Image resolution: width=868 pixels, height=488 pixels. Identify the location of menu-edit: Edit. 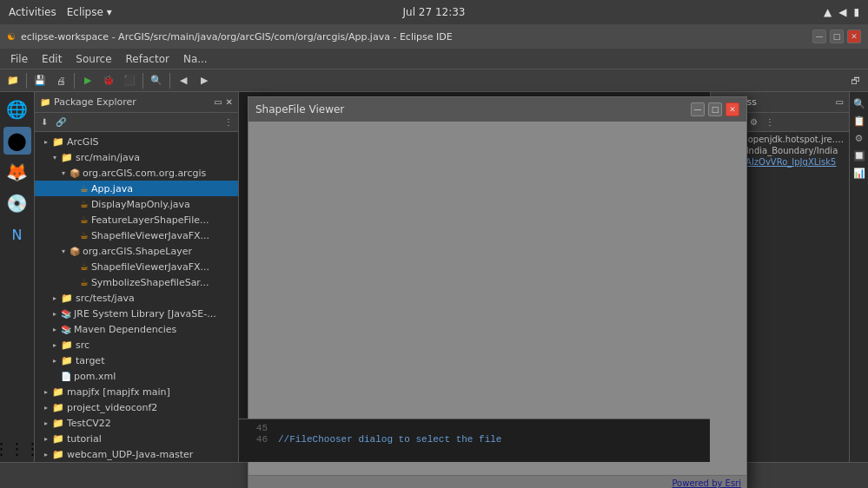
(52, 59).